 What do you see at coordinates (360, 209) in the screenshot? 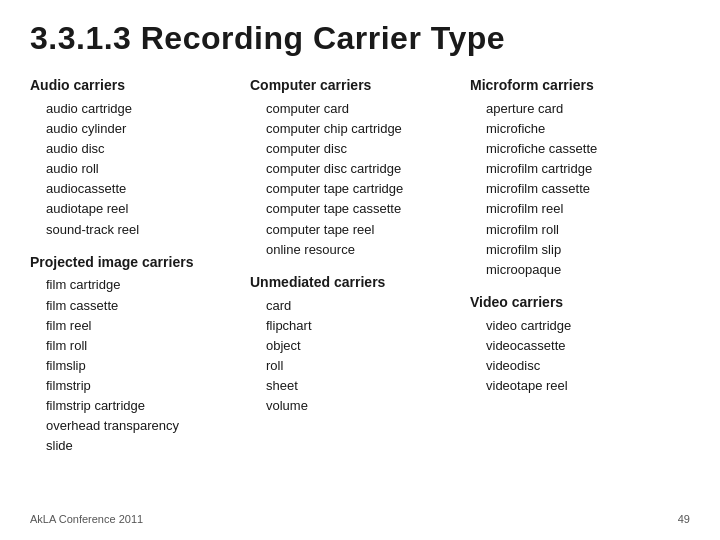
I see `list-item: computer tape cassette` at bounding box center [360, 209].